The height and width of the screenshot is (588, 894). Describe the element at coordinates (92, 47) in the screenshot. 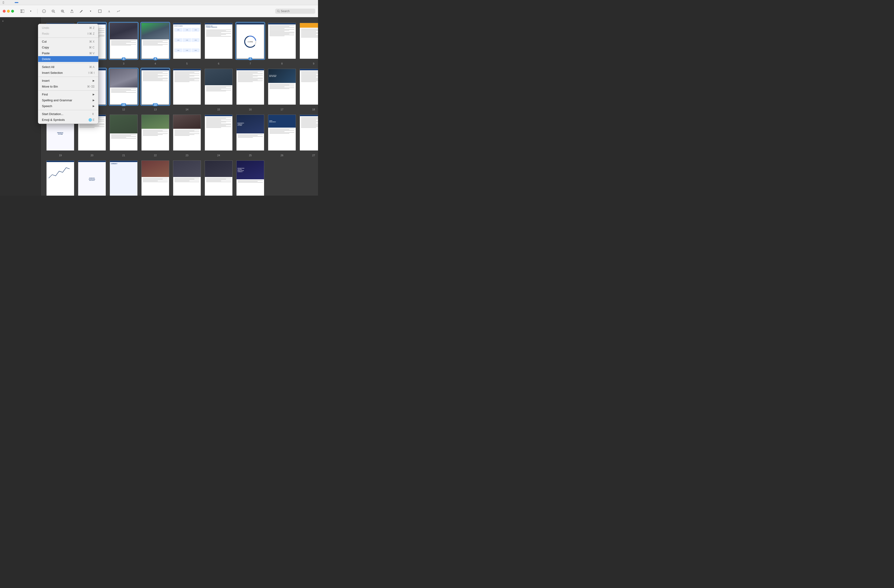

I see `menu-shortcut: ⌘ C` at that location.